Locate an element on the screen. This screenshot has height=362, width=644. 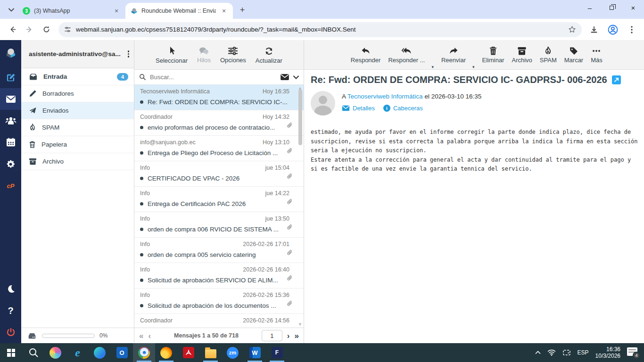
wifi-icon is located at coordinates (552, 353).